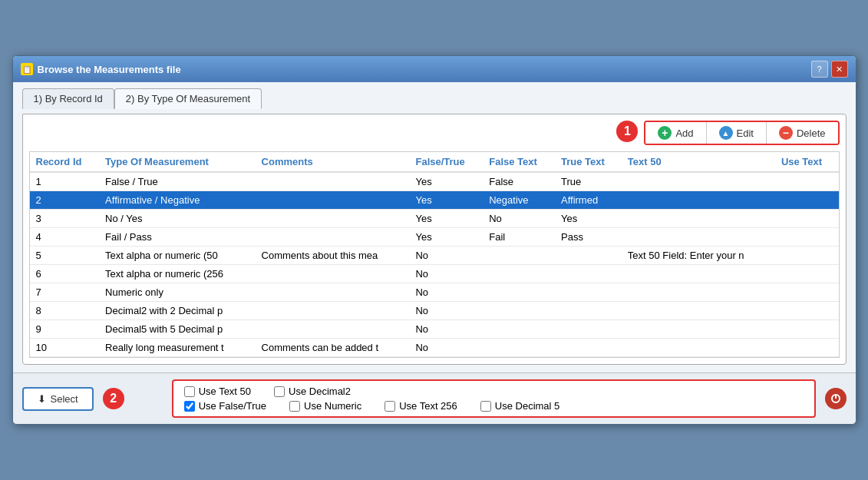 The image size is (868, 480). I want to click on use-false-true-input, so click(190, 406).